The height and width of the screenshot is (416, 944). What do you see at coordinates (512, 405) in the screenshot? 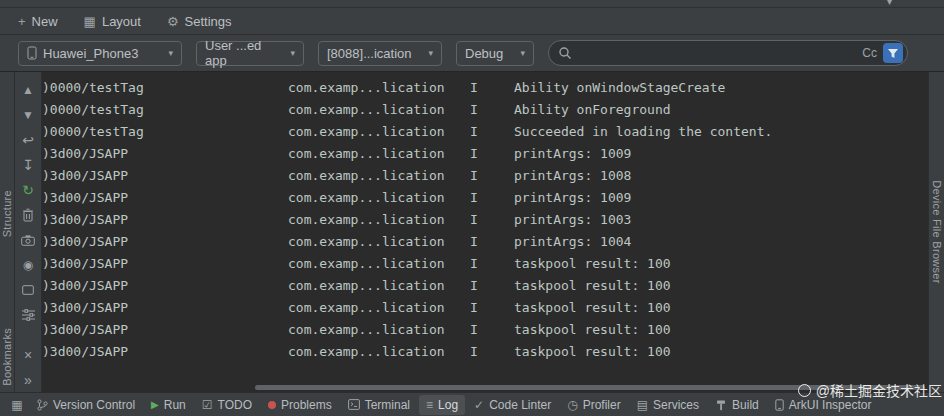
I see `statusbar-item-code-linter: ✓ Code Linter` at bounding box center [512, 405].